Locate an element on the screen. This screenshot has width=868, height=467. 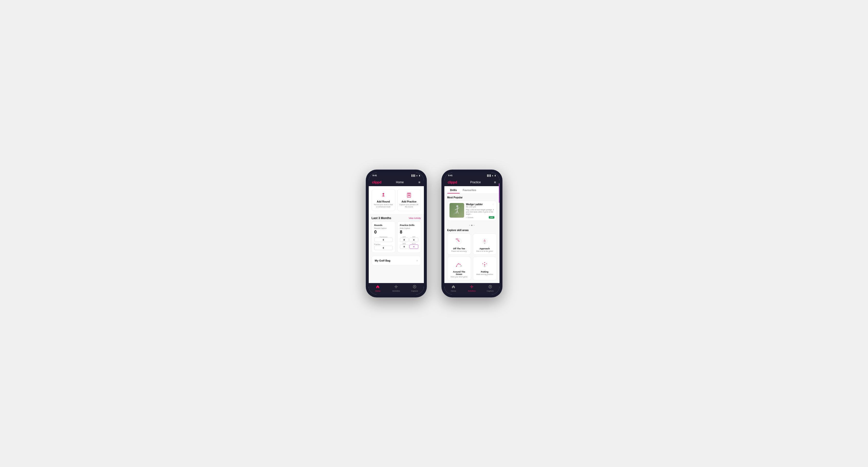
shots-count: 9 shots is located at coordinates (470, 218).